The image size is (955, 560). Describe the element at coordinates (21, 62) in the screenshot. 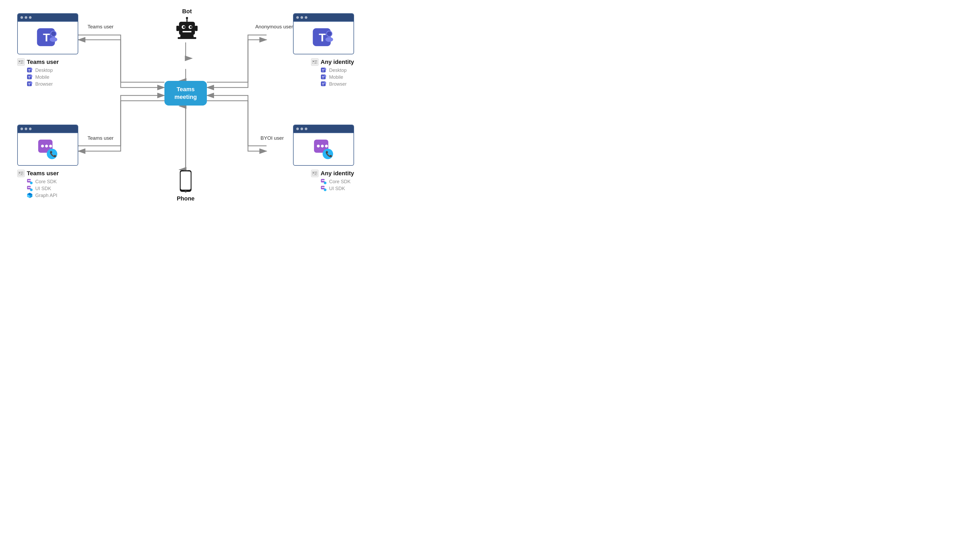

I see `top-left-card-icon` at that location.